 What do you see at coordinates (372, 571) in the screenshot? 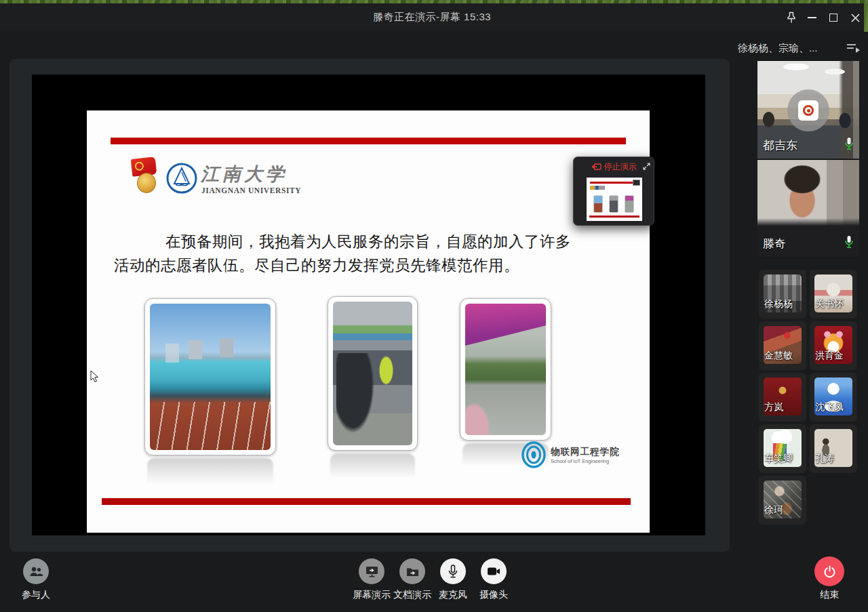
I see `screen-share-button` at bounding box center [372, 571].